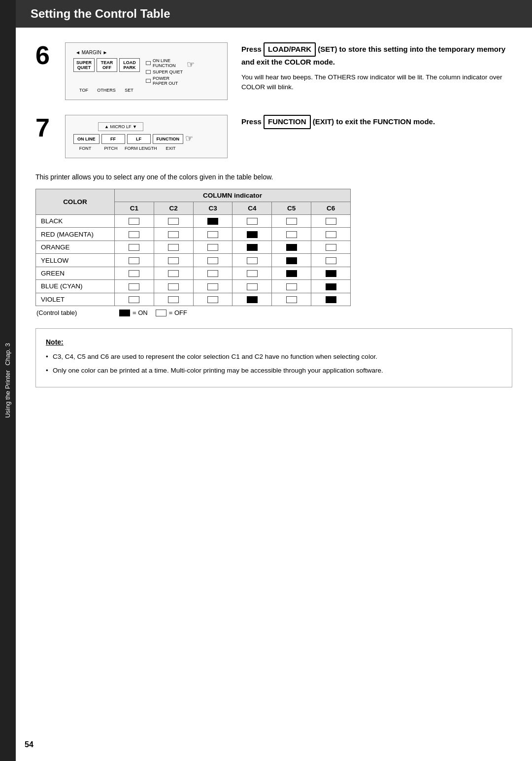  Describe the element at coordinates (75, 273) in the screenshot. I see `color-name-cell: GREEN` at that location.